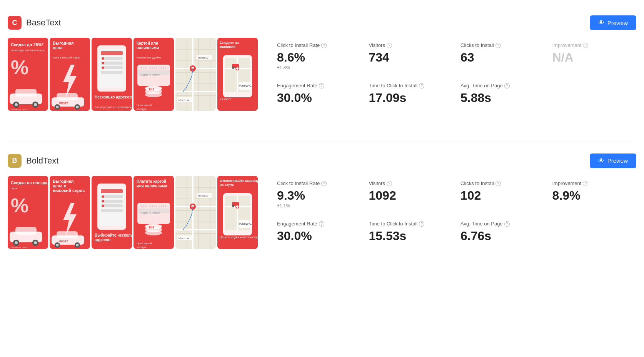 This screenshot has height=357, width=644. Describe the element at coordinates (591, 58) in the screenshot. I see `stat-cell: Improvement ?N/A` at that location.